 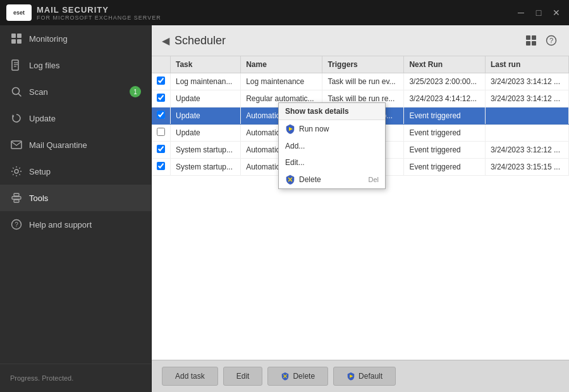 What do you see at coordinates (193, 40) in the screenshot?
I see `content-header-left: ◀ Scheduler` at bounding box center [193, 40].